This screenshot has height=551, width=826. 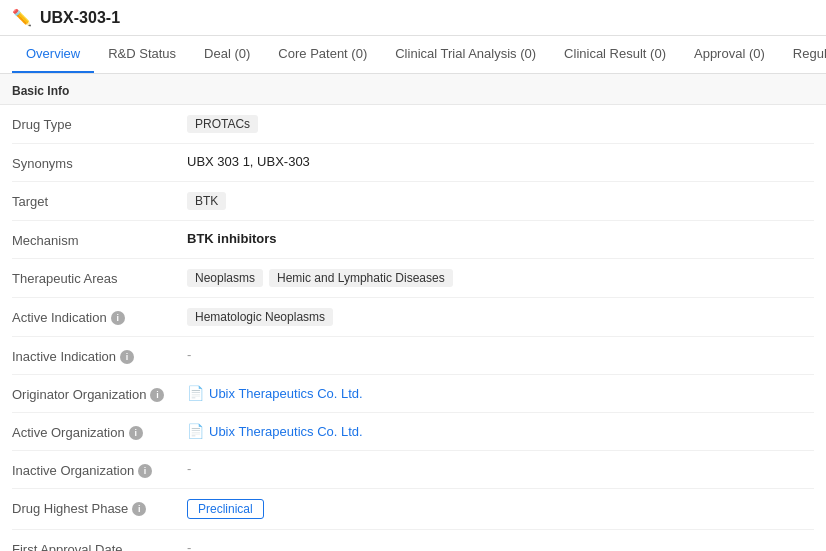 I want to click on value-inactive-org: -, so click(x=500, y=468).